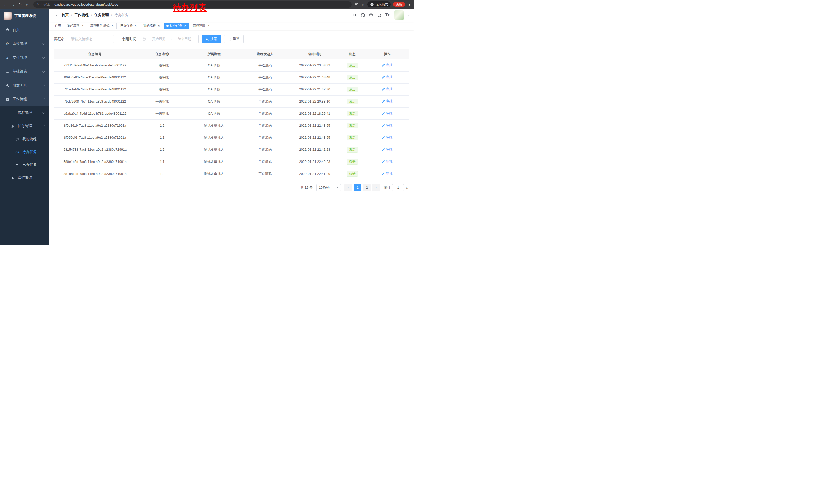  What do you see at coordinates (27, 5) in the screenshot?
I see `home-icon: ⌂` at bounding box center [27, 5].